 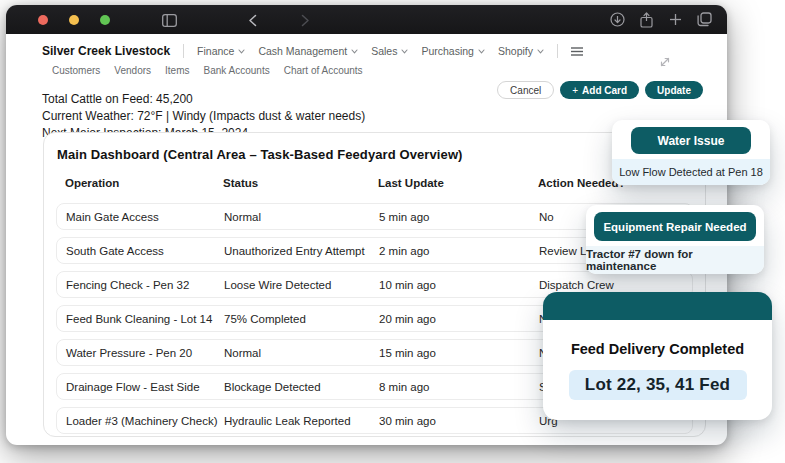 I want to click on cell-last-update: 20 min ago, so click(x=459, y=319).